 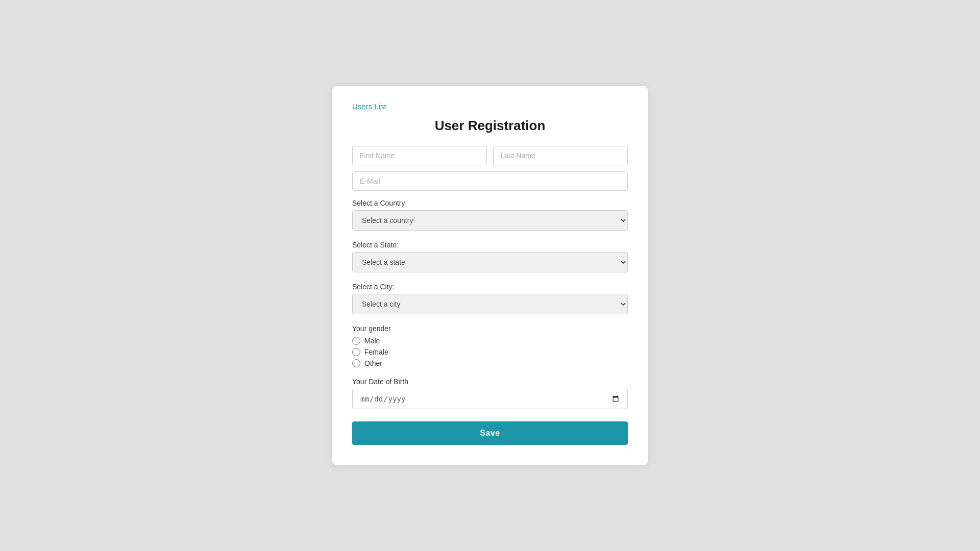 What do you see at coordinates (490, 261) in the screenshot?
I see `state-group: Select a State: Select a state` at bounding box center [490, 261].